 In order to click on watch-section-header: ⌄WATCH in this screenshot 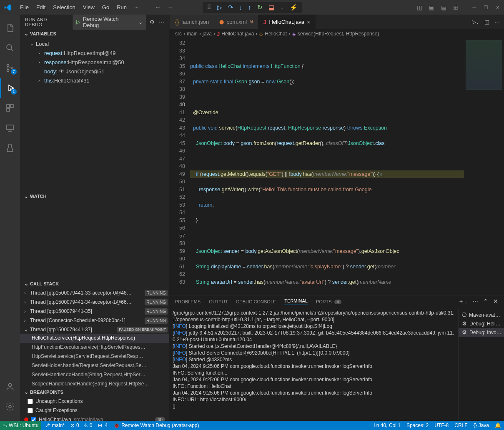, I will do `click(95, 196)`.